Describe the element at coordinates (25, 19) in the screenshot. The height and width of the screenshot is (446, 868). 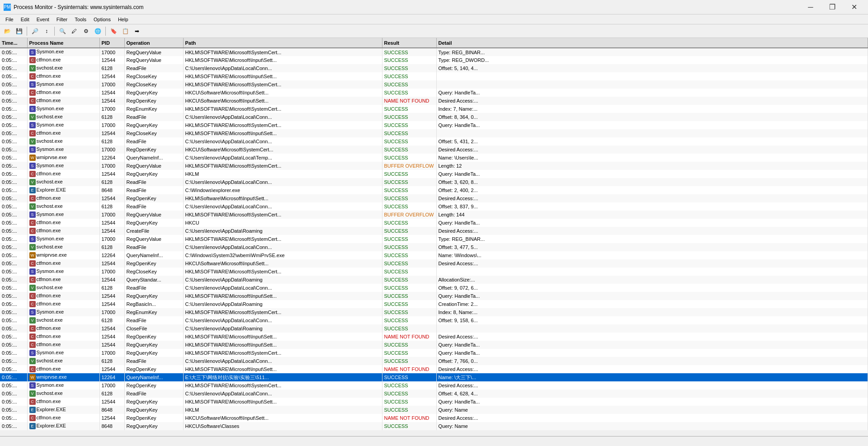
I see `menu-edit: Edit` at that location.